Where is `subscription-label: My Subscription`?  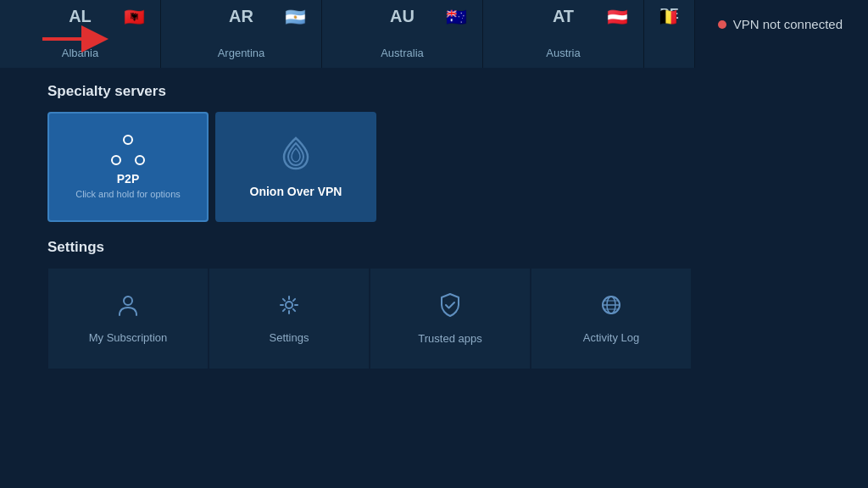
subscription-label: My Subscription is located at coordinates (128, 337).